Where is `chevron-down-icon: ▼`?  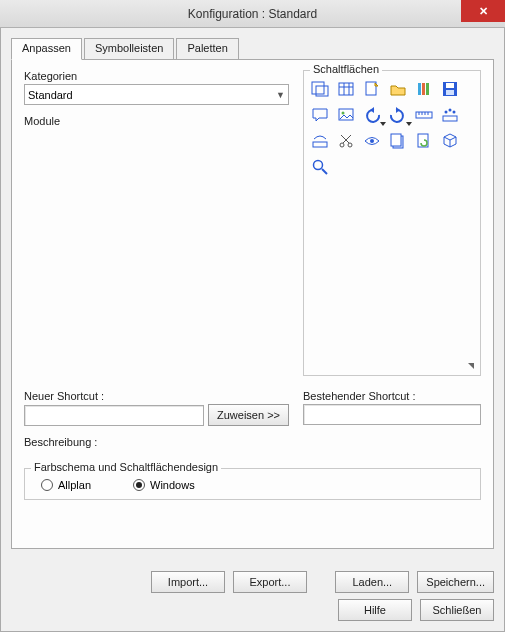
chevron-down-icon: ▼ is located at coordinates (280, 95).